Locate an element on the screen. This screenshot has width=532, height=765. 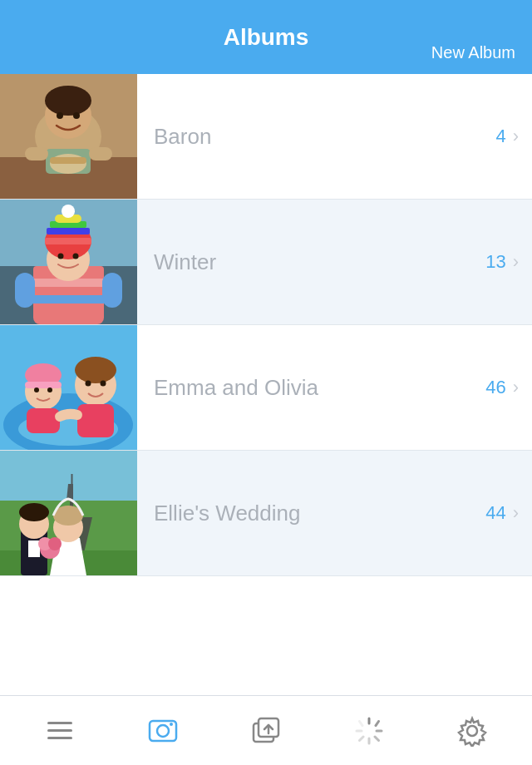
album-thumb-winter is located at coordinates (68, 262).